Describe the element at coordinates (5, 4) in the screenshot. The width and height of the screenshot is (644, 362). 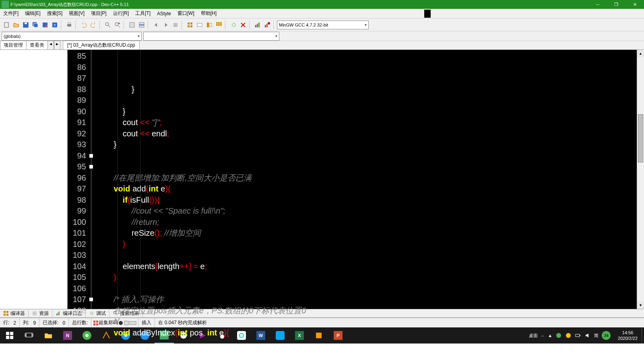
I see `app-icon` at that location.